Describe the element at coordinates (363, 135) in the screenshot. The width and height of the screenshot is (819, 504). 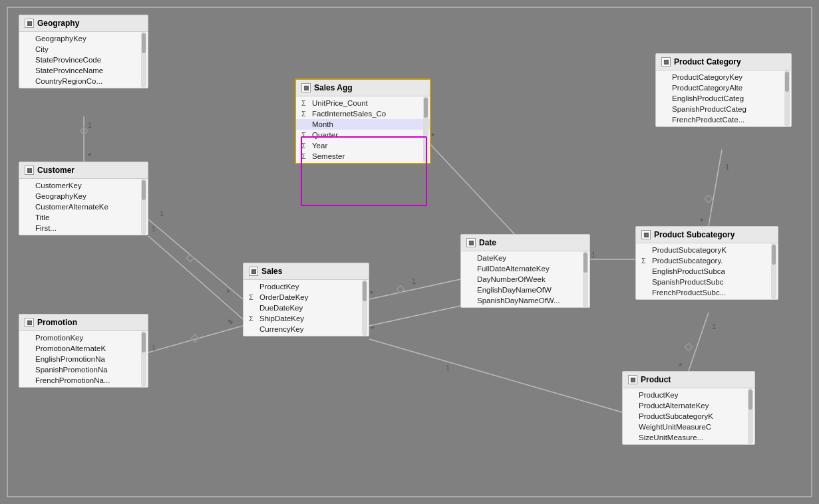
I see `table-row: ΣQuarter` at that location.